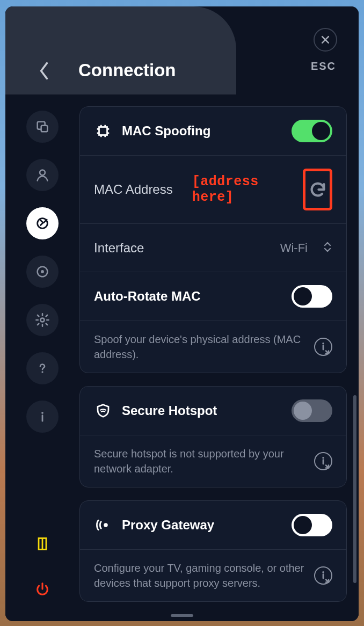 This screenshot has width=364, height=626. Describe the element at coordinates (42, 127) in the screenshot. I see `overlap-icon` at that location.